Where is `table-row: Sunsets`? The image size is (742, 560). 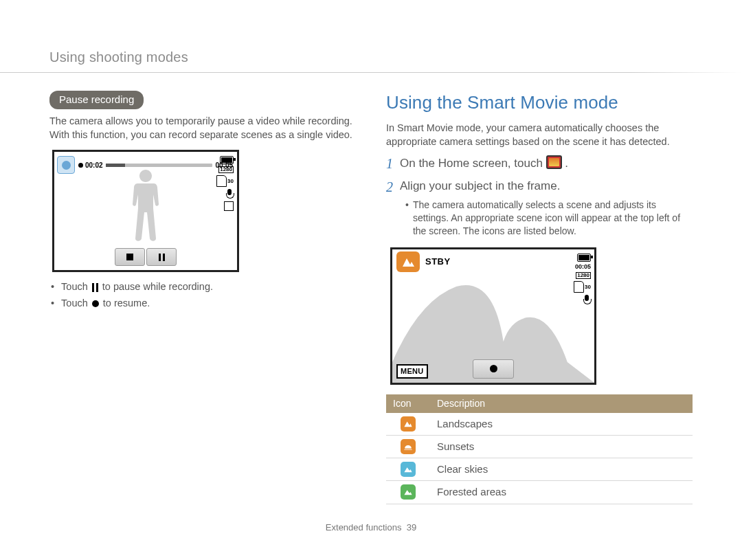 table-row: Sunsets is located at coordinates (539, 447).